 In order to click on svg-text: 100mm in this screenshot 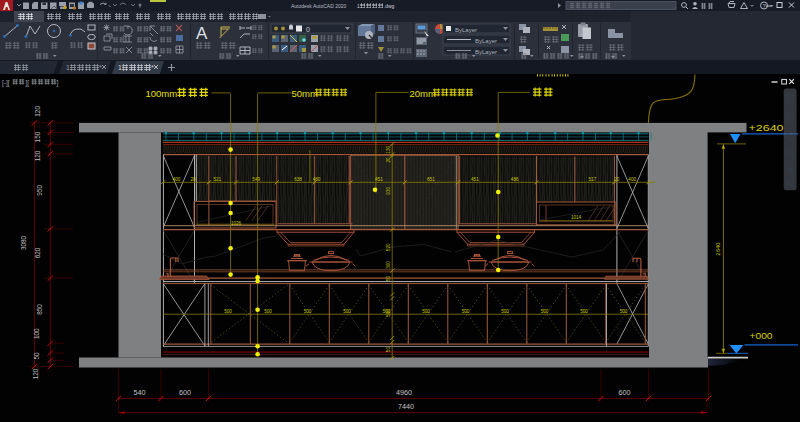, I will do `click(162, 94)`.